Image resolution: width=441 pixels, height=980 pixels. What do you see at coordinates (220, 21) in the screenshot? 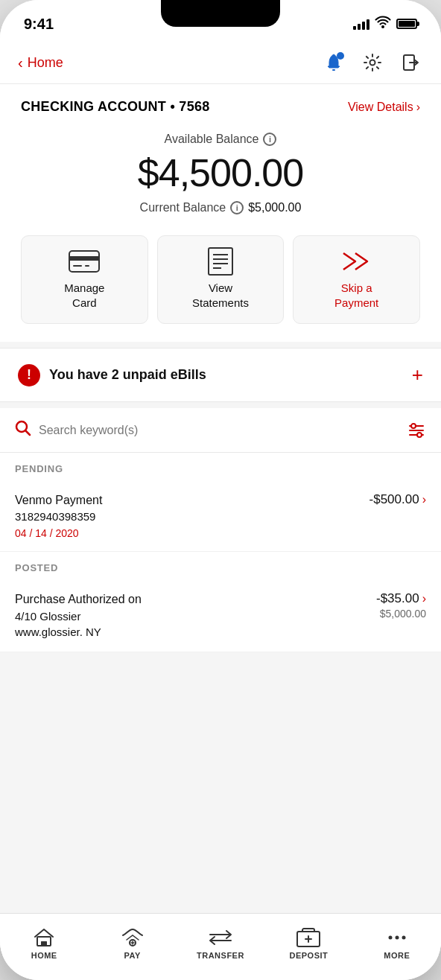
I see `status-bar: 9:41` at bounding box center [220, 21].